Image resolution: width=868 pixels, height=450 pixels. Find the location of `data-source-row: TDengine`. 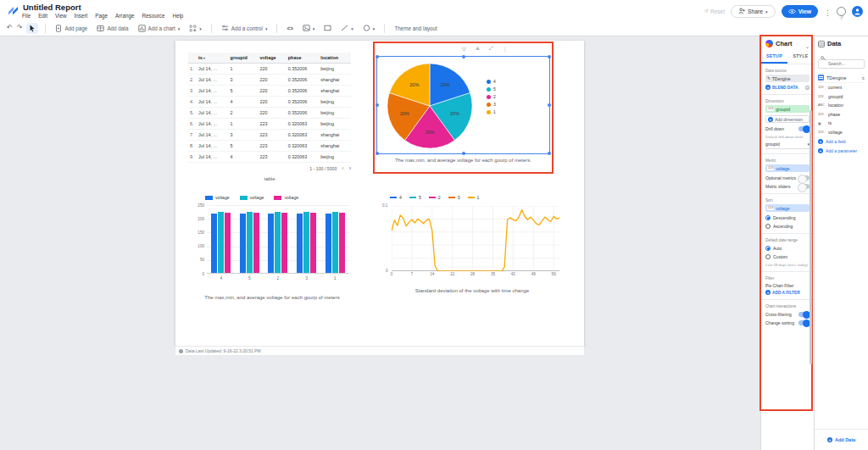

data-source-row: TDengine is located at coordinates (841, 78).